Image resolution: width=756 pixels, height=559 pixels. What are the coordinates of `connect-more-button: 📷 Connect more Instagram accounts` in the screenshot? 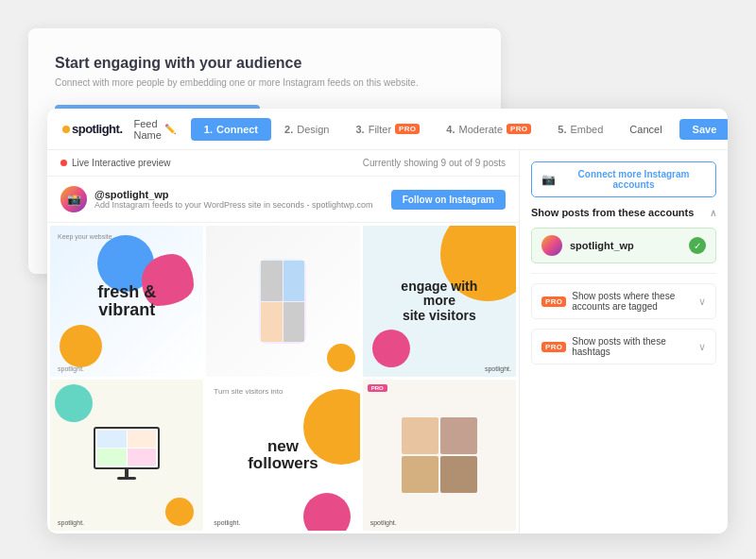 It's located at (624, 179).